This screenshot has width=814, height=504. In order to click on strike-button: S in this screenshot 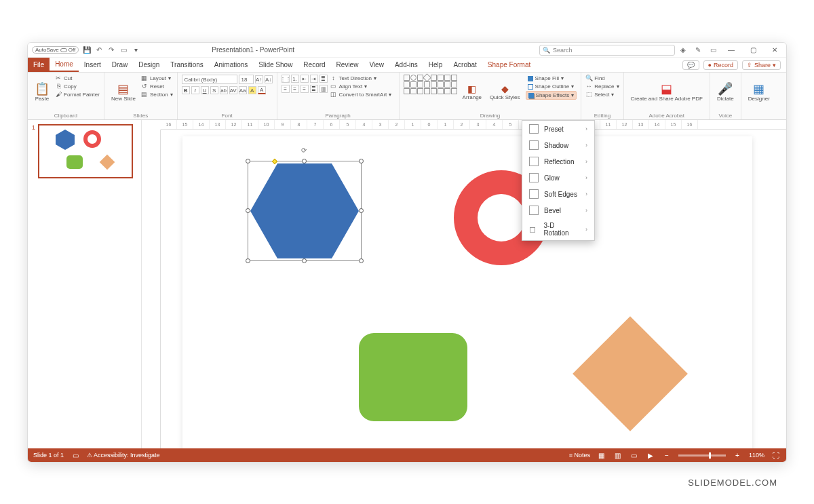, I will do `click(214, 90)`.